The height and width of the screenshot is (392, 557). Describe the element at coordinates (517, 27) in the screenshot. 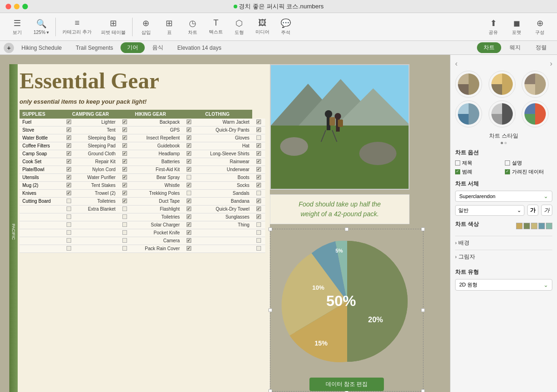

I see `format-button: ◼ 포맷` at that location.